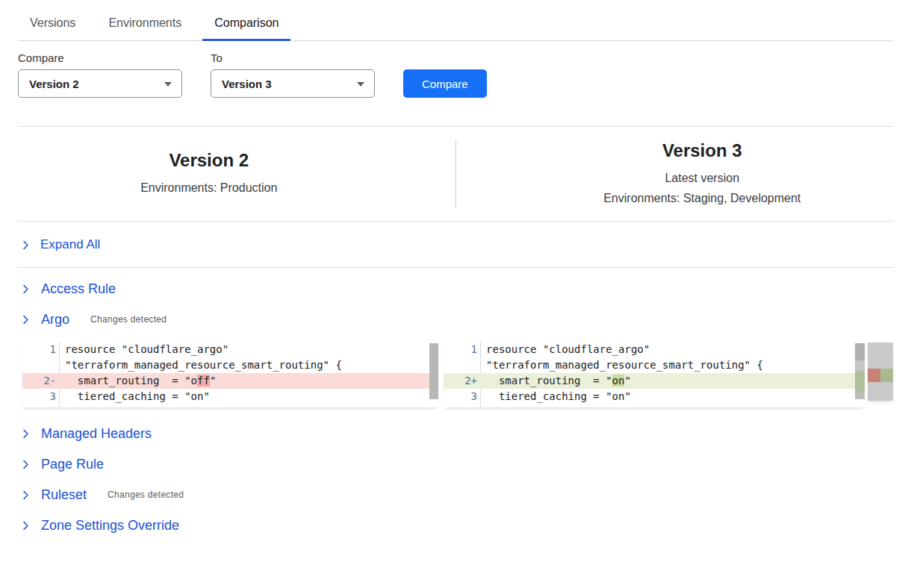 This screenshot has width=914, height=588. Describe the element at coordinates (41, 381) in the screenshot. I see `line-number: 2-` at that location.